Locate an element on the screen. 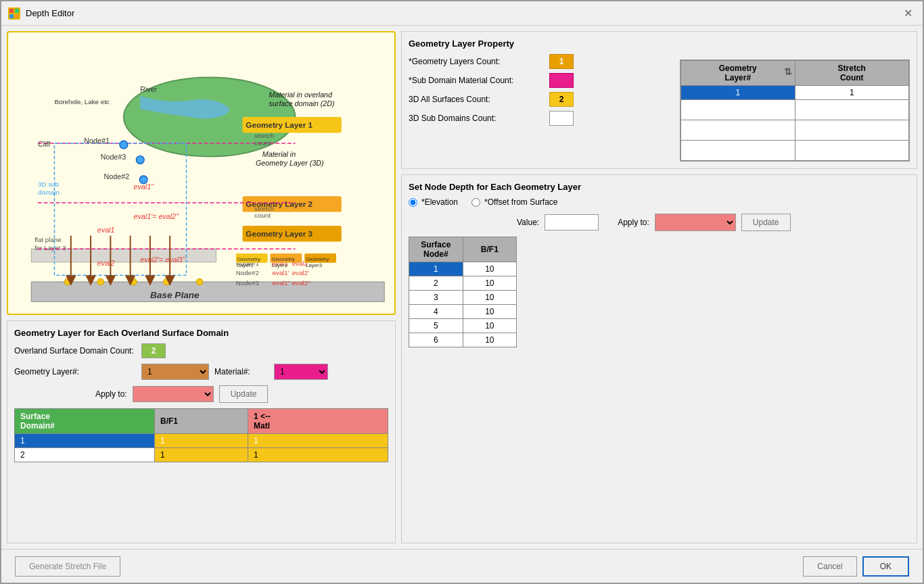 The width and height of the screenshot is (924, 584). node-cell: 3 is located at coordinates (436, 297).